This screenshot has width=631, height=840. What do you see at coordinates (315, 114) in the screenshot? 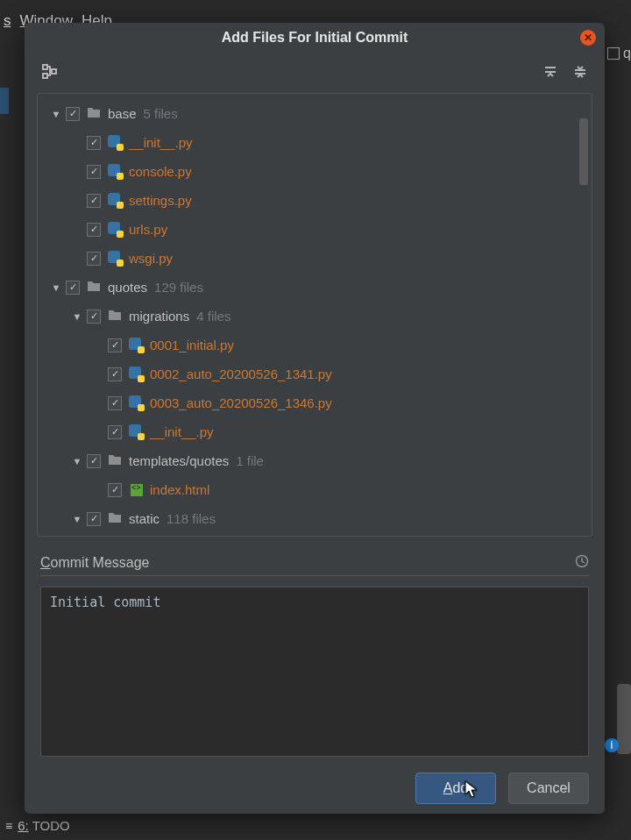
I see `tree-row: ▼✓base5 files` at bounding box center [315, 114].